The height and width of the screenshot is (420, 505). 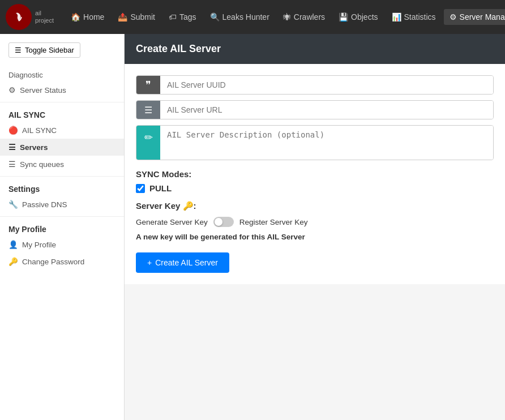 I want to click on sync-queues-icon: ☰, so click(x=12, y=164).